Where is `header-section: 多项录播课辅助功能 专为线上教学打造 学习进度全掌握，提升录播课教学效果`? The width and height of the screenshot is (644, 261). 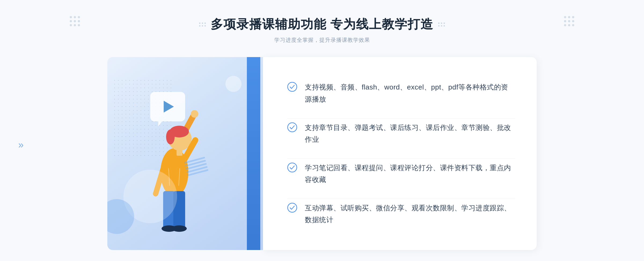
header-section: 多项录播课辅助功能 专为线上教学打造 学习进度全掌握，提升录播课教学效果 is located at coordinates (322, 30).